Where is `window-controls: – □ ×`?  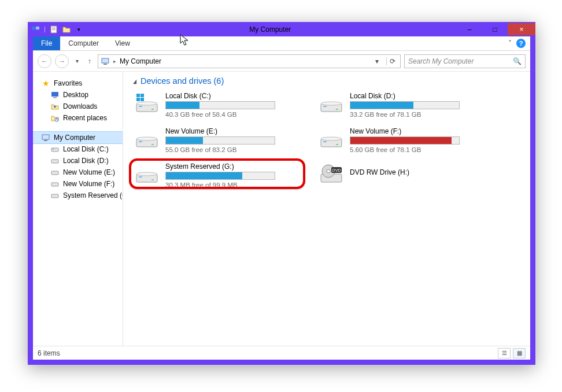 window-controls: – □ × is located at coordinates (496, 29).